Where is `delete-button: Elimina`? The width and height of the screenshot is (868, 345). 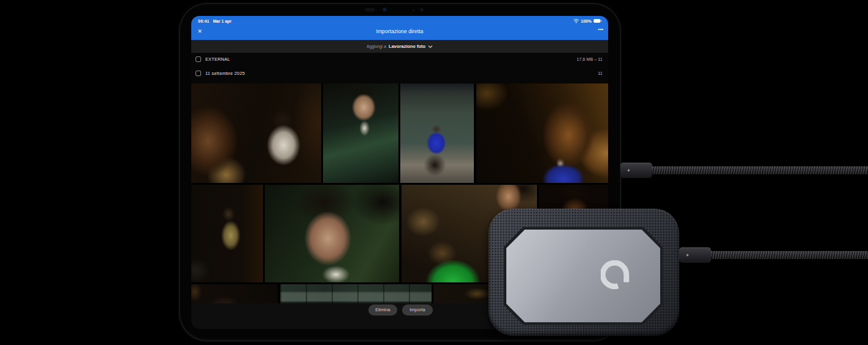 delete-button: Elimina is located at coordinates (383, 310).